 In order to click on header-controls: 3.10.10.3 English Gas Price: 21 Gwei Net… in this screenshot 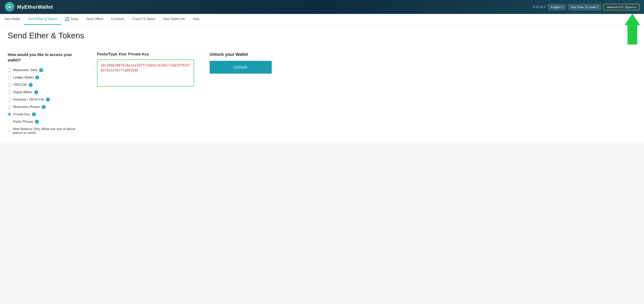, I will do `click(586, 7)`.